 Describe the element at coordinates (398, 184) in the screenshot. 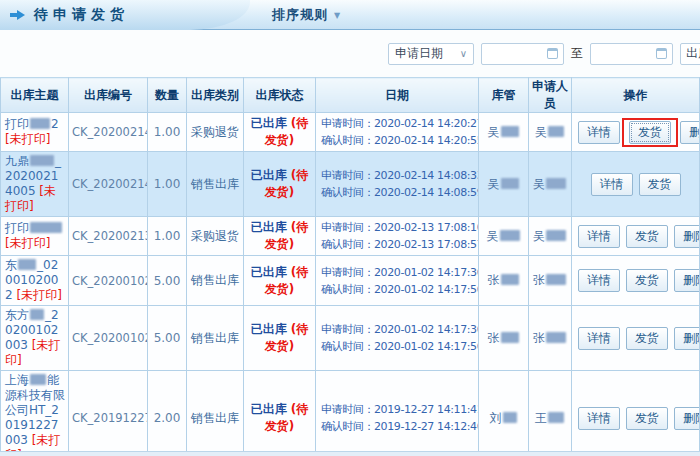

I see `dates-cell: 申请时间：2020-02-14 14:08:33 确认时间：2020-02-14…` at that location.